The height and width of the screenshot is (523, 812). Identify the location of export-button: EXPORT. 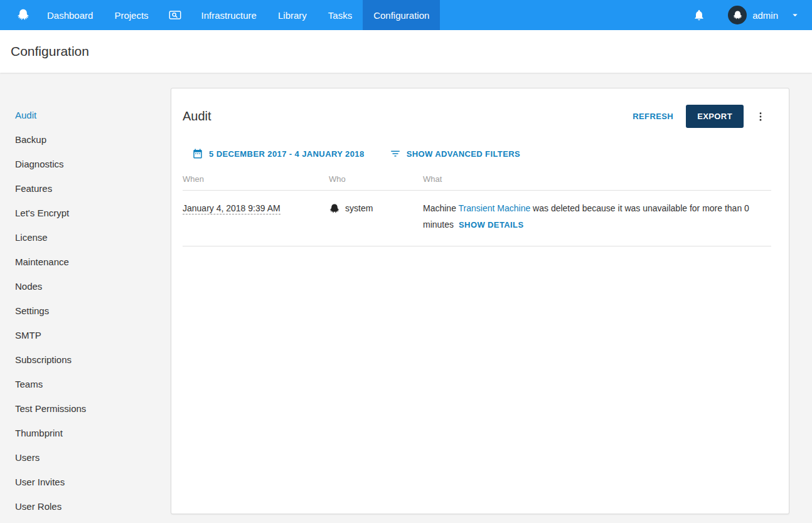
(715, 117).